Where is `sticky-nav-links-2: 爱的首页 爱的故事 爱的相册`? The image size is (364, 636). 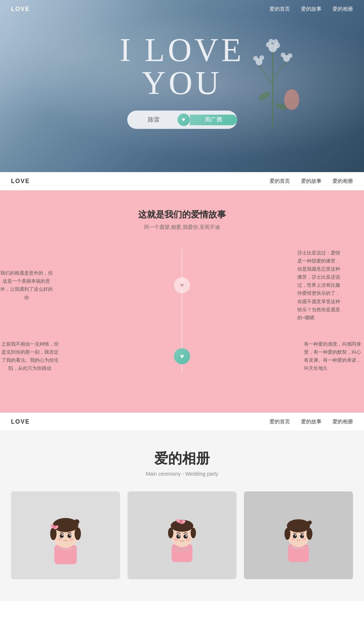
sticky-nav-links-2: 爱的首页 爱的故事 爱的相册 is located at coordinates (311, 422).